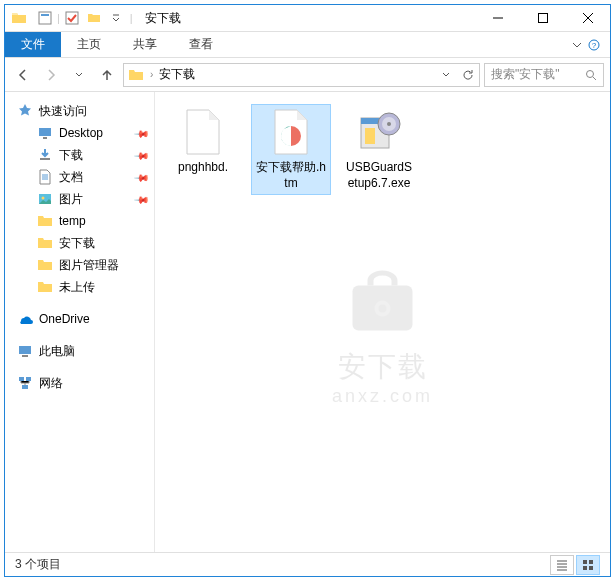 This screenshot has height=581, width=615. Describe the element at coordinates (80, 243) in the screenshot. I see `sidebar-item-anxz: 安下载` at that location.